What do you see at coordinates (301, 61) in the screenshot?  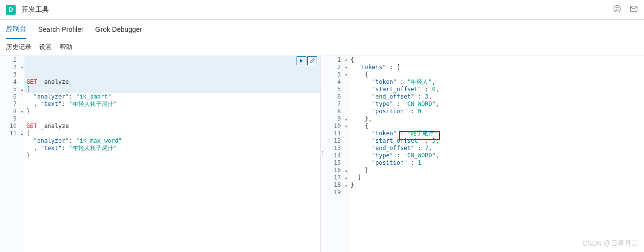 I see `send-request-button` at bounding box center [301, 61].